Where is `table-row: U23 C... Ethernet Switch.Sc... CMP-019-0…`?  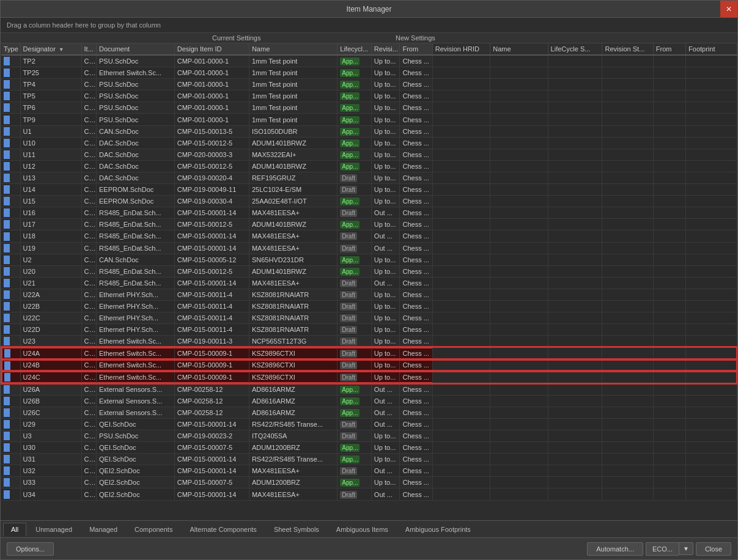
table-row: U23 C... Ethernet Switch.Sc... CMP-019-0… is located at coordinates (369, 342).